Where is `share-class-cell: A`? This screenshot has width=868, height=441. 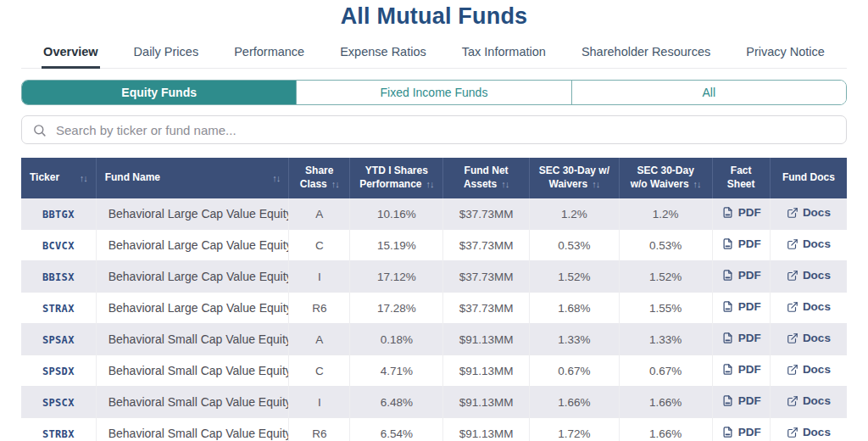 share-class-cell: A is located at coordinates (320, 214).